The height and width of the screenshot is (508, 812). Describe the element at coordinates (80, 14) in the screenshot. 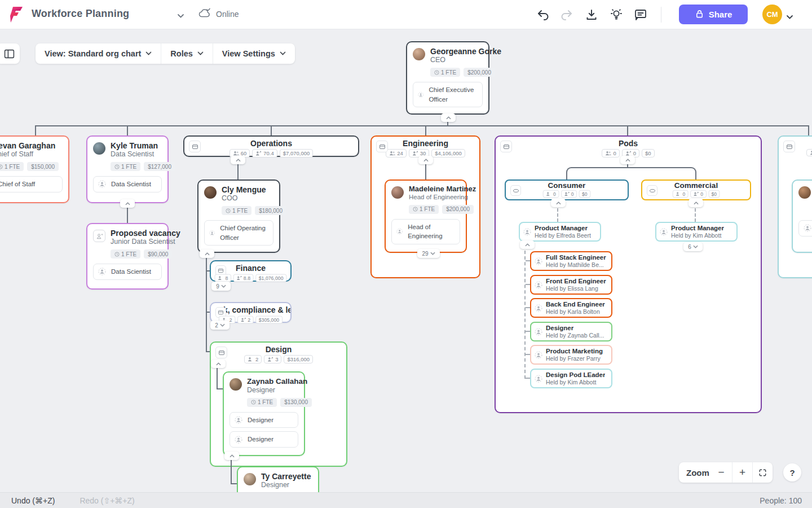

I see `app-title: Workforce Planning` at that location.